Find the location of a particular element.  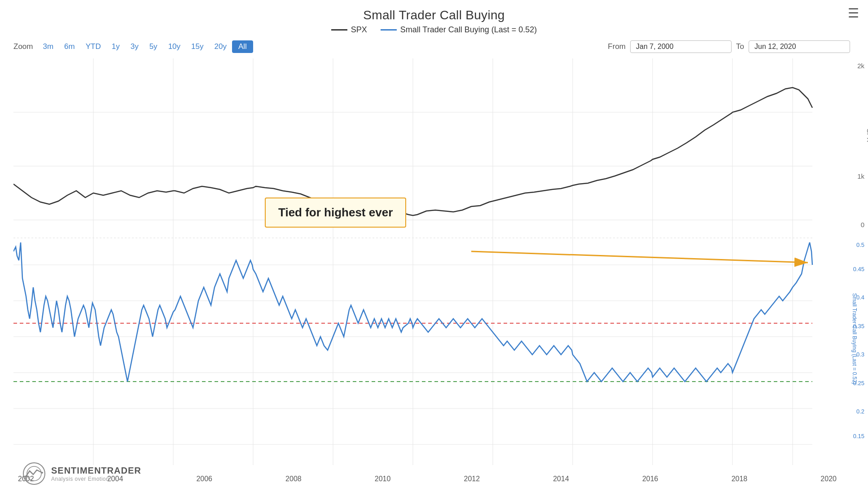

zoom-5y: 5y is located at coordinates (153, 47).